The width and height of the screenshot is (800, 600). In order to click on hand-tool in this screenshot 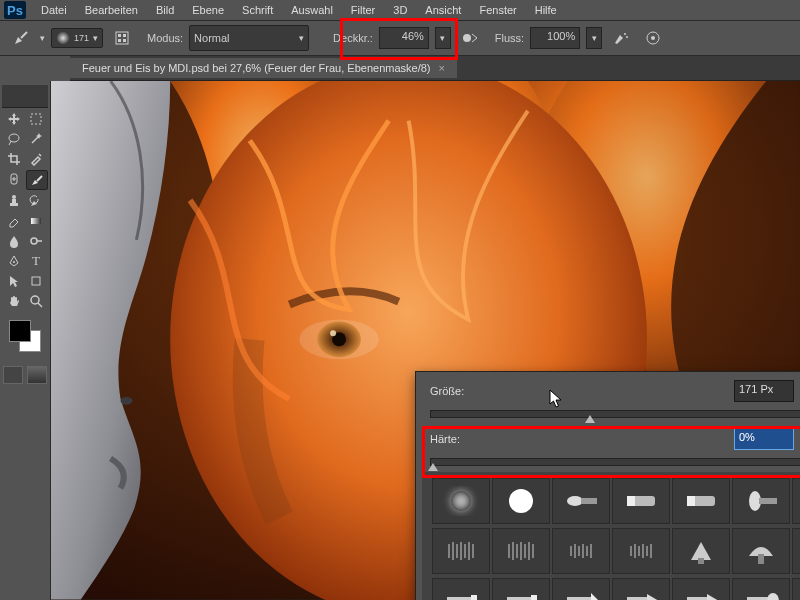, I will do `click(14, 301)`.